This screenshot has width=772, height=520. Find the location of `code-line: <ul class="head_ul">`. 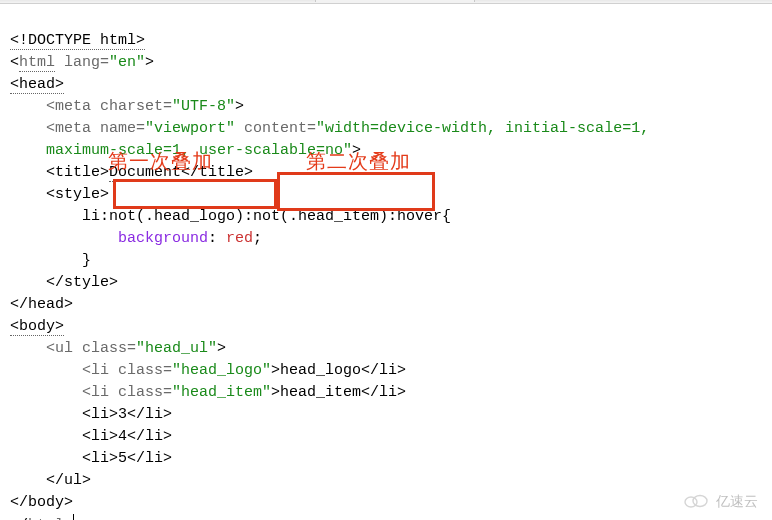

code-line: <ul class="head_ul"> is located at coordinates (118, 348).